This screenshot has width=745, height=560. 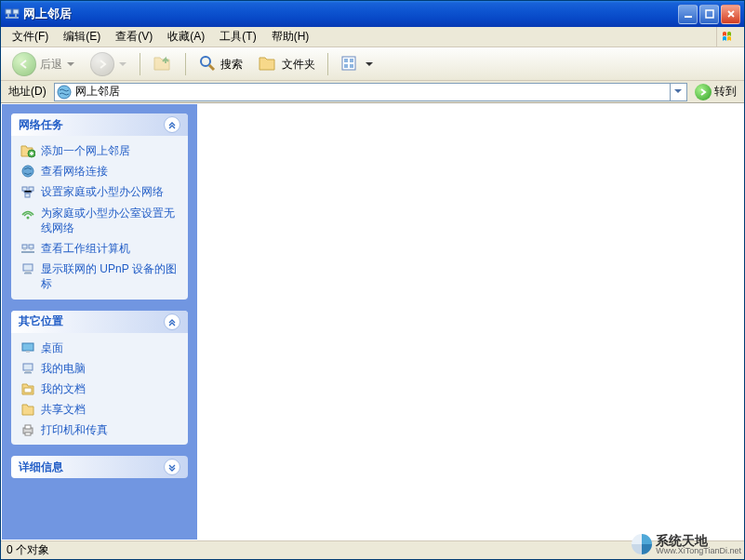 I want to click on wireless-icon, so click(x=28, y=213).